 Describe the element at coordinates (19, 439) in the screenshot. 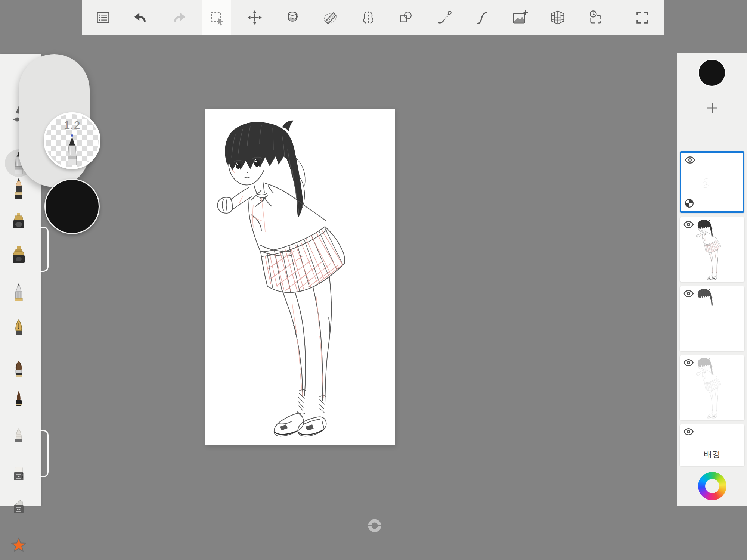

I see `brush-blender` at that location.